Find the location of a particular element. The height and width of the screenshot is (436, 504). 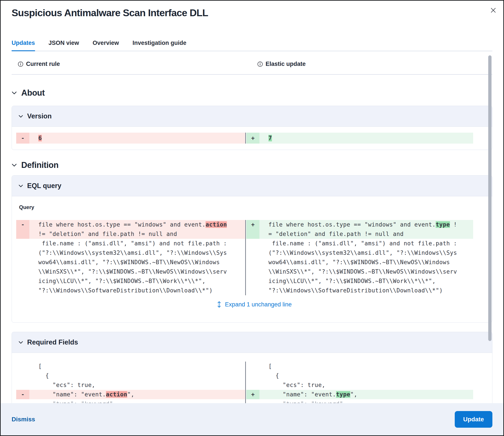

tab-overview: Overview is located at coordinates (106, 45).